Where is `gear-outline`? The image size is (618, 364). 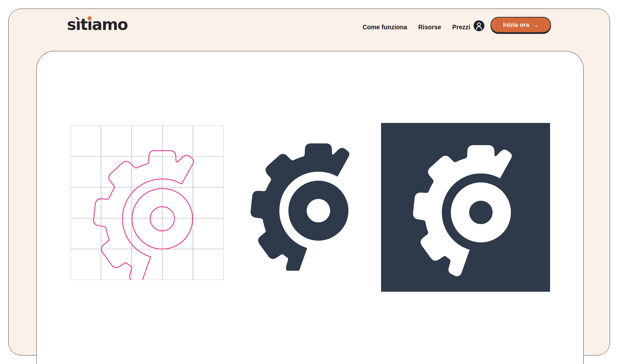
gear-outline is located at coordinates (143, 215).